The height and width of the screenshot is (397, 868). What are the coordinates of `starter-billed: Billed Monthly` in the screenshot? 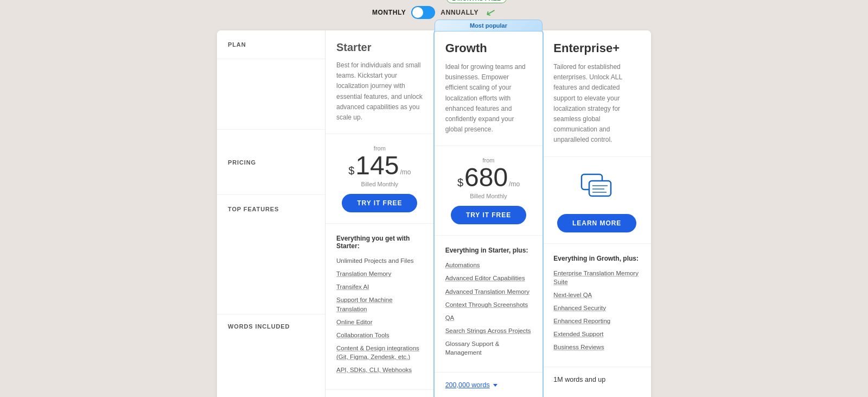 It's located at (380, 184).